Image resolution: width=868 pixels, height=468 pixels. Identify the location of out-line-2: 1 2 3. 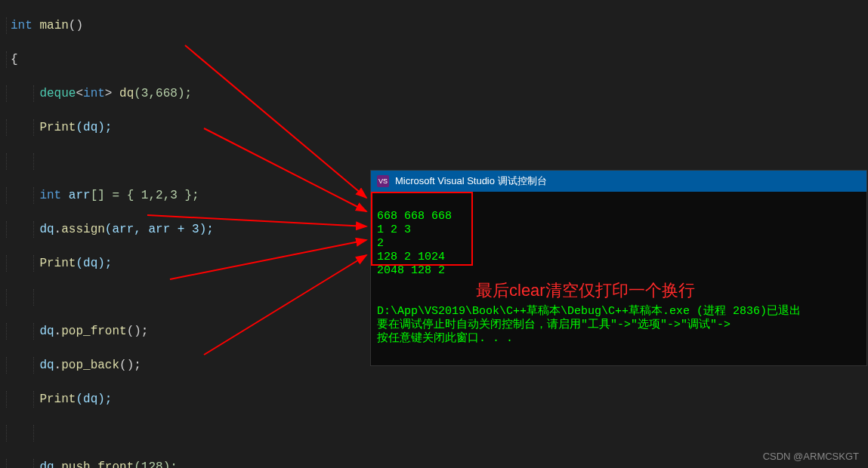
(394, 229).